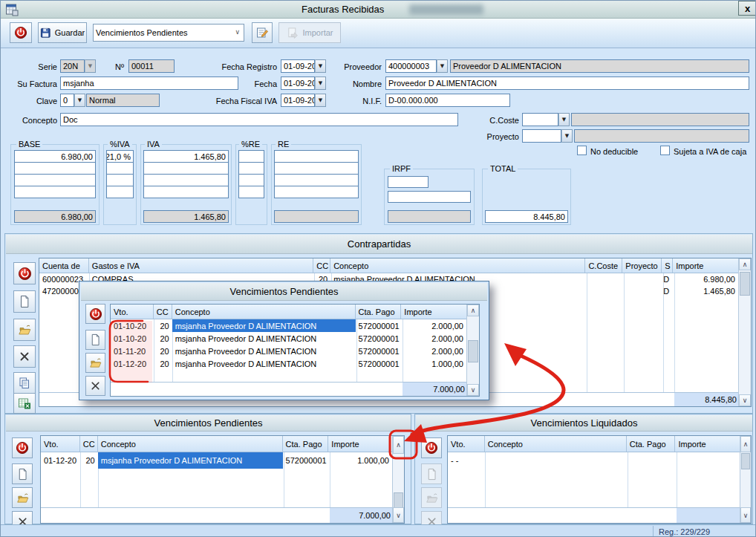 The width and height of the screenshot is (756, 537). What do you see at coordinates (22, 474) in the screenshot?
I see `pendientes-new-button` at bounding box center [22, 474].